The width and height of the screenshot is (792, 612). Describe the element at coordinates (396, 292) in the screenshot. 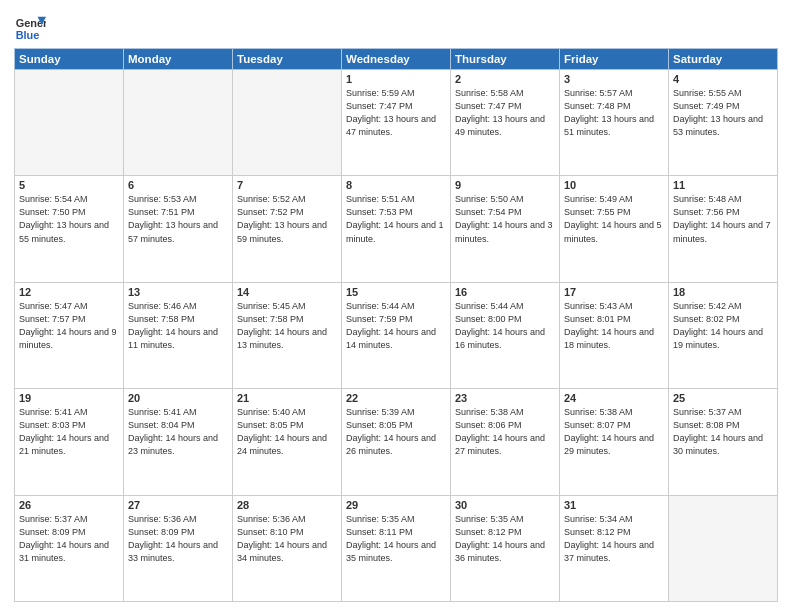

I see `day-number: 15` at that location.